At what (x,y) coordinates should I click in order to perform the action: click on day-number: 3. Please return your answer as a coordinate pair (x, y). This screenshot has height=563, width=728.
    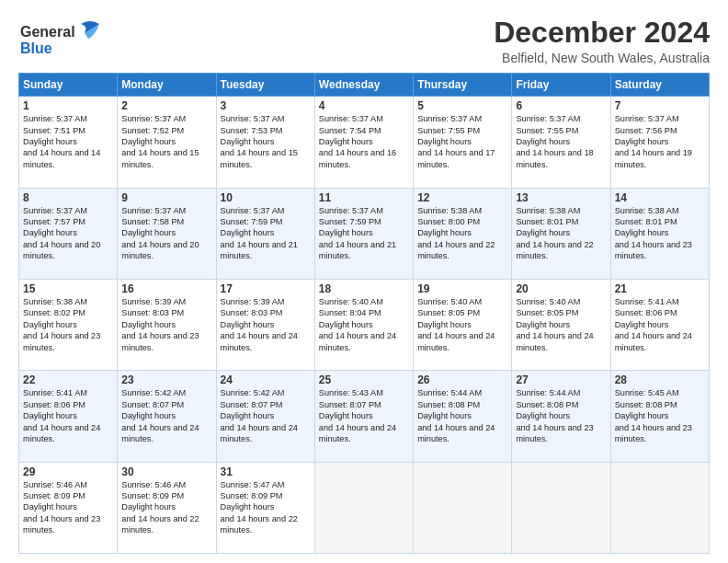
    Looking at the image, I should click on (266, 106).